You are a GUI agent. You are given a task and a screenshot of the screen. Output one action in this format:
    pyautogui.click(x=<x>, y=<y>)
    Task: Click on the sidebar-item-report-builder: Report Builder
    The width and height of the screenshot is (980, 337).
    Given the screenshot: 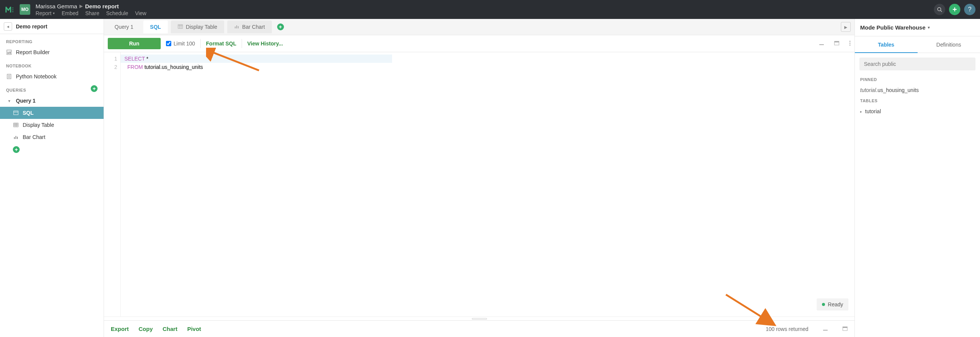 What is the action you would take?
    pyautogui.click(x=52, y=52)
    